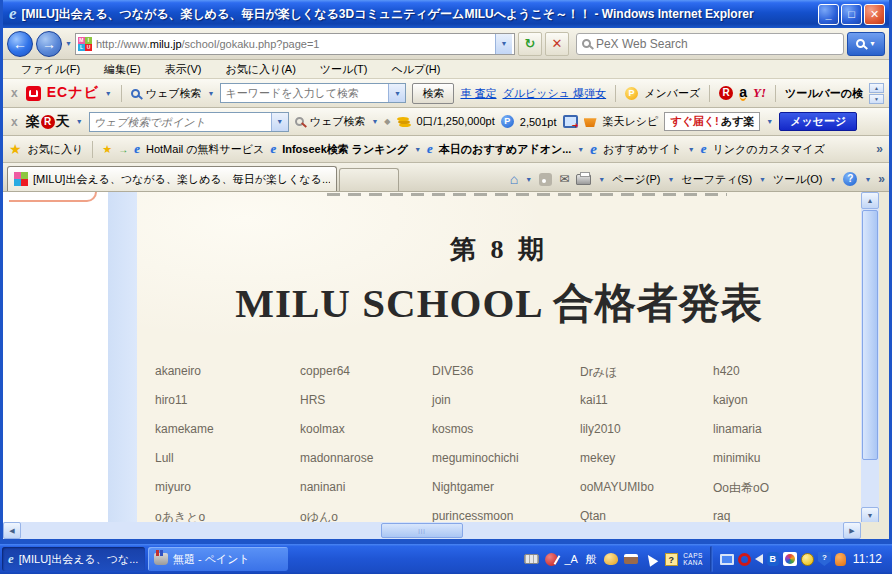  I want to click on security-shield-icon: ?, so click(824, 559).